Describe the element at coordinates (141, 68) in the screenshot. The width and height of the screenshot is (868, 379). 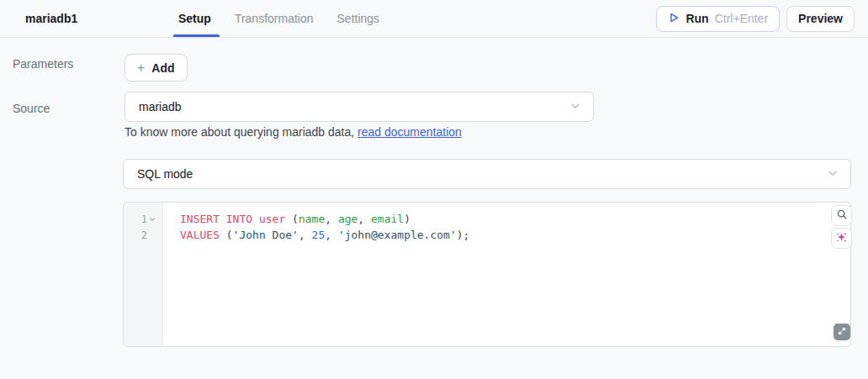
I see `plus-icon: +` at that location.